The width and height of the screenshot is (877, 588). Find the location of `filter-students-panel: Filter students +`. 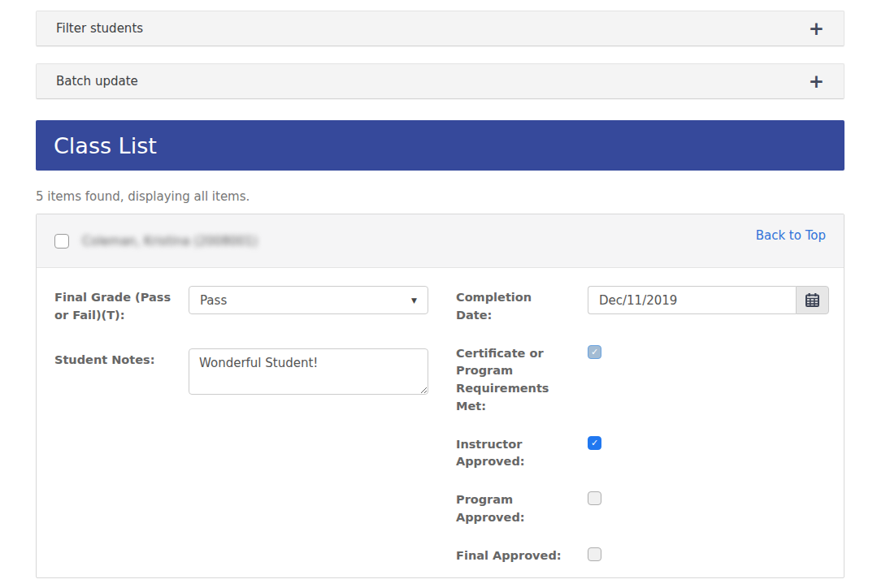

filter-students-panel: Filter students + is located at coordinates (441, 28).